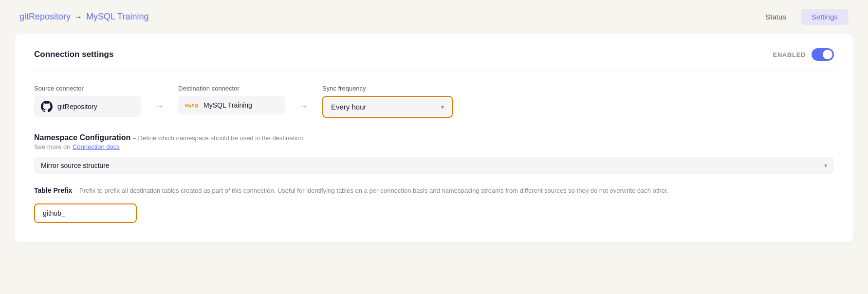  Describe the element at coordinates (74, 55) in the screenshot. I see `card-title: Connection settings` at that location.